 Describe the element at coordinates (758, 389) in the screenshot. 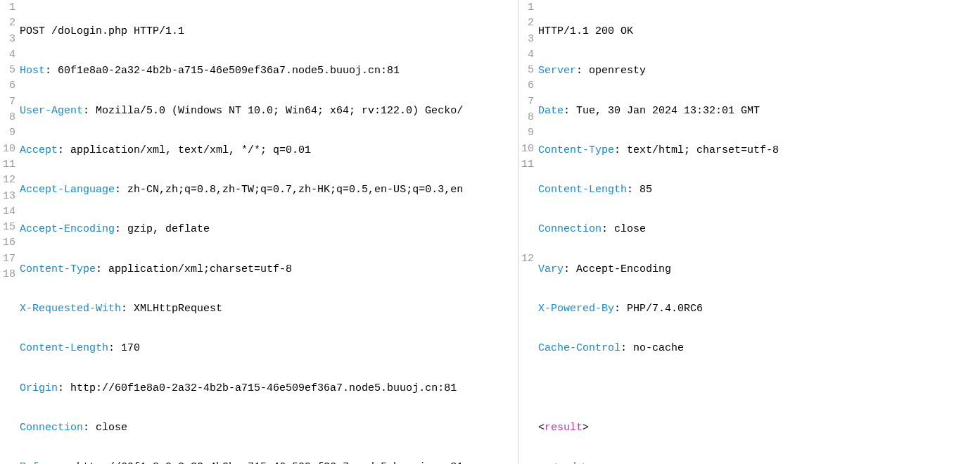

I see `response-blank` at that location.